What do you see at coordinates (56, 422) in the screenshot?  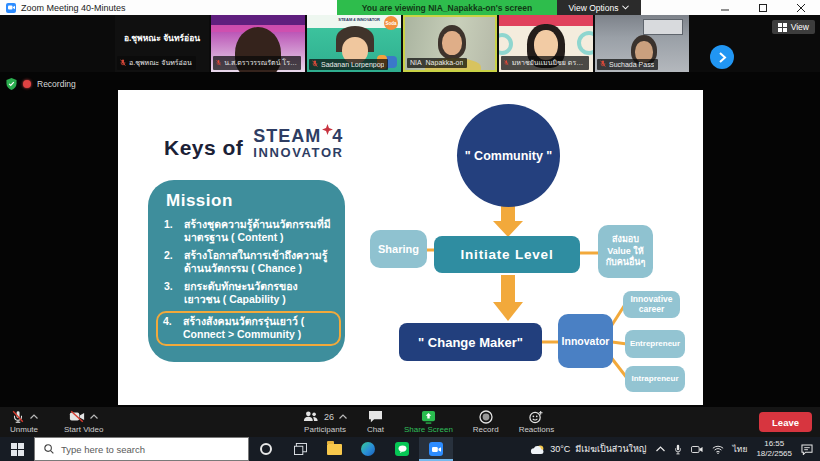 I see `audio-video-controls: Unmute Start Video` at bounding box center [56, 422].